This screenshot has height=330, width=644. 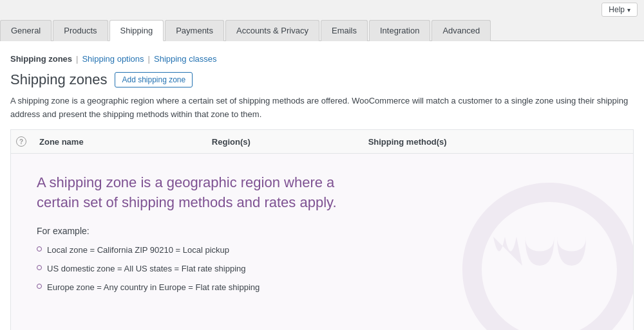 I want to click on description-text: A shipping zone is a geographic region w…, so click(x=322, y=108).